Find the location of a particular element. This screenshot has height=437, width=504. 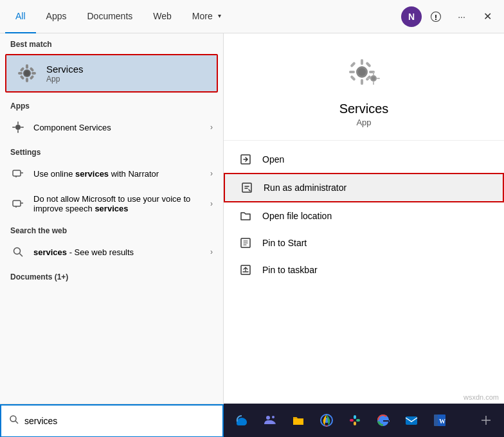

action-run-as-admin: Run as administrator is located at coordinates (364, 188).